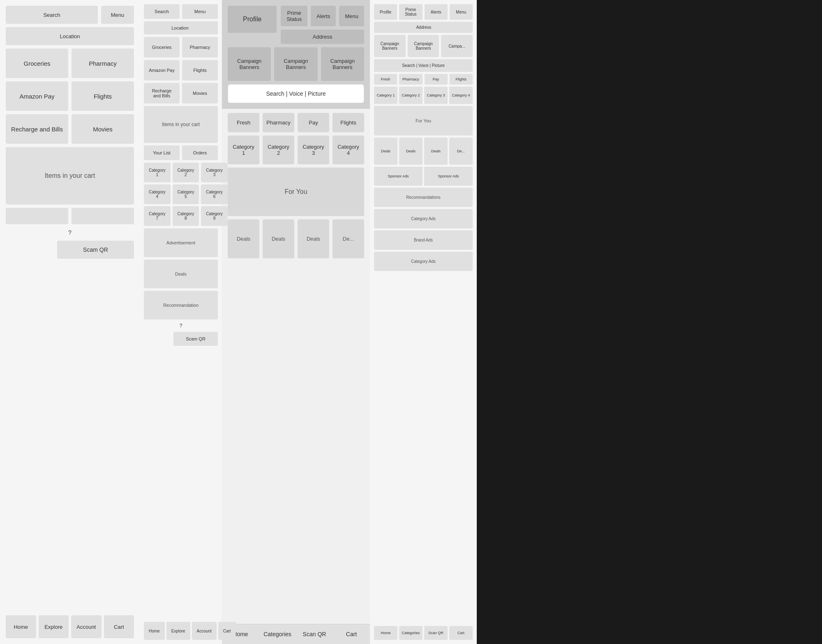 The height and width of the screenshot is (644, 822). Describe the element at coordinates (343, 64) in the screenshot. I see `p3-campaign-3: Campaign Banners` at that location.